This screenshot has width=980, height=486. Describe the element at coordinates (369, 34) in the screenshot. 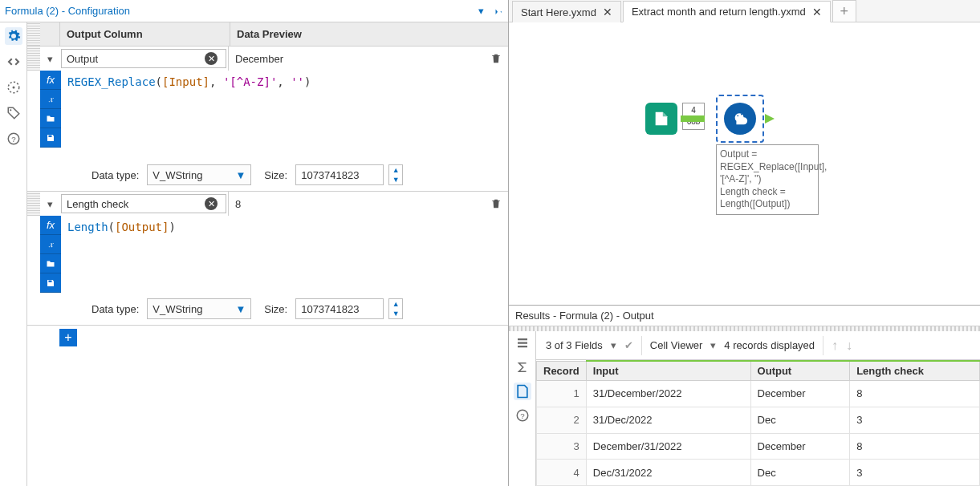

I see `data-preview-header: Data Preview` at that location.